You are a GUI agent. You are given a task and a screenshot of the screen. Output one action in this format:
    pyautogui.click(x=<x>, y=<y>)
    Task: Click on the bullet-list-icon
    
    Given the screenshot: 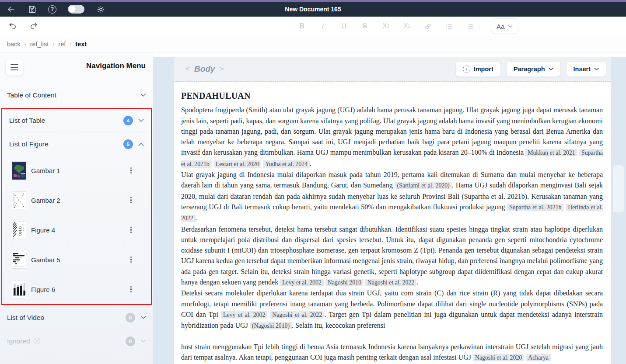 What is the action you would take?
    pyautogui.click(x=449, y=26)
    